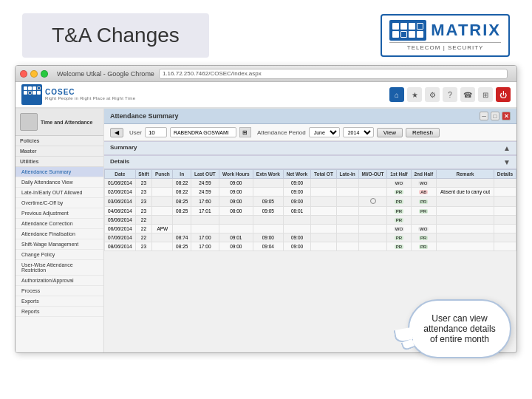  I want to click on table-row: 07/06/20142208:7417:0009:0109:0009:00PRP…, so click(310, 238).